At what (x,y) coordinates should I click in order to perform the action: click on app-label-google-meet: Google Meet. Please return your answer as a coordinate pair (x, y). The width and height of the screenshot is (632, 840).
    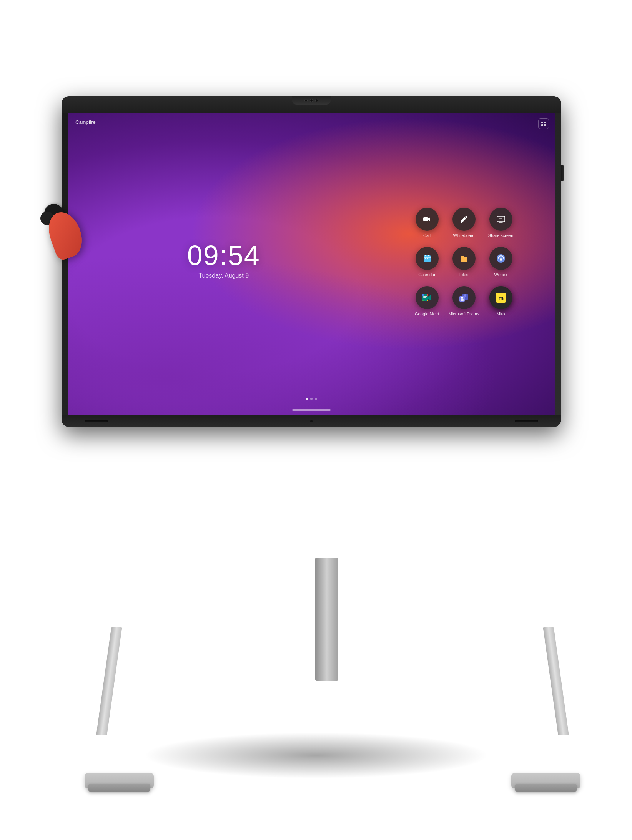
    Looking at the image, I should click on (427, 314).